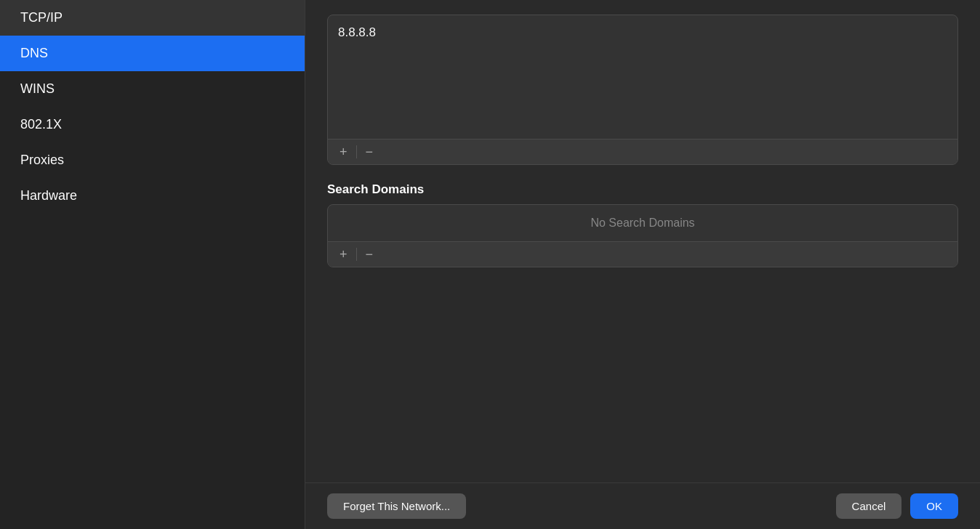 This screenshot has height=529, width=980. Describe the element at coordinates (153, 54) in the screenshot. I see `sidebar-item-dns: DNS` at that location.